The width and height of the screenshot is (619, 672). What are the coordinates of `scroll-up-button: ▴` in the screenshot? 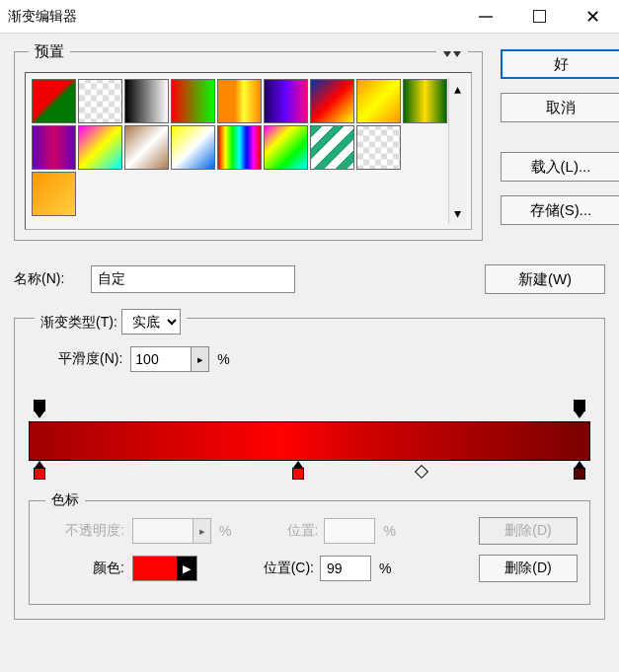 It's located at (458, 89).